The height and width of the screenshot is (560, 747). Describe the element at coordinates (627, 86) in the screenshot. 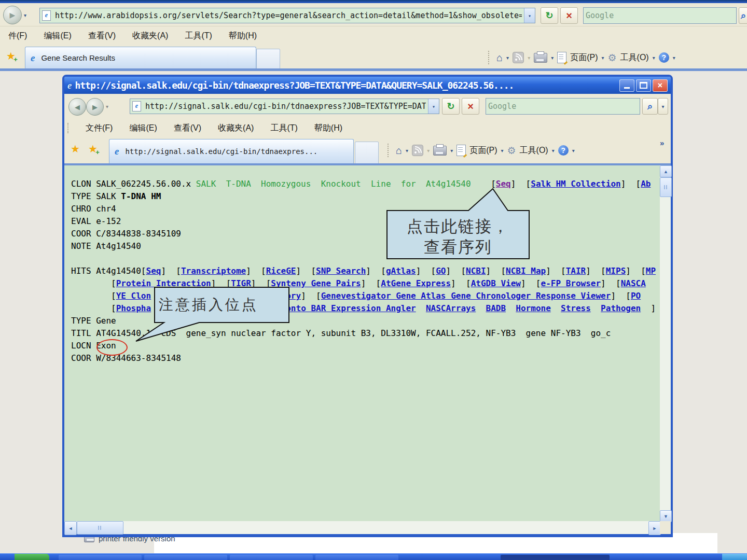

I see `minimize-button` at that location.